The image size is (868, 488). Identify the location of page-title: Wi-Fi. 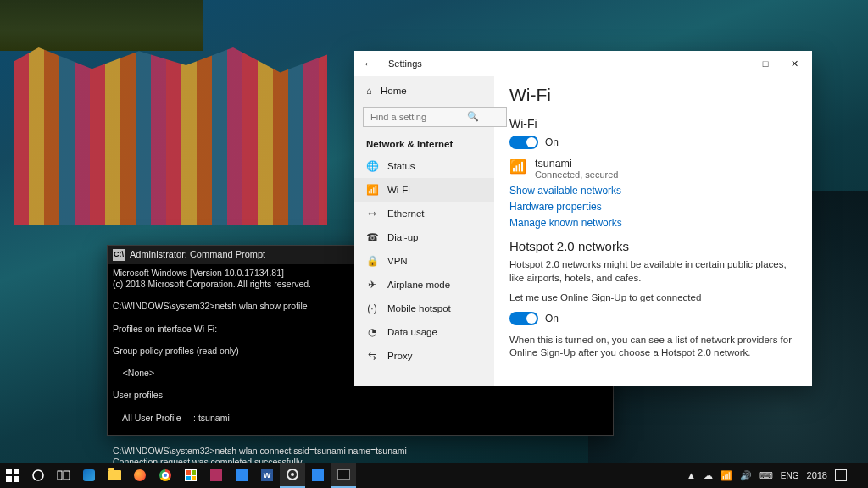
(653, 95).